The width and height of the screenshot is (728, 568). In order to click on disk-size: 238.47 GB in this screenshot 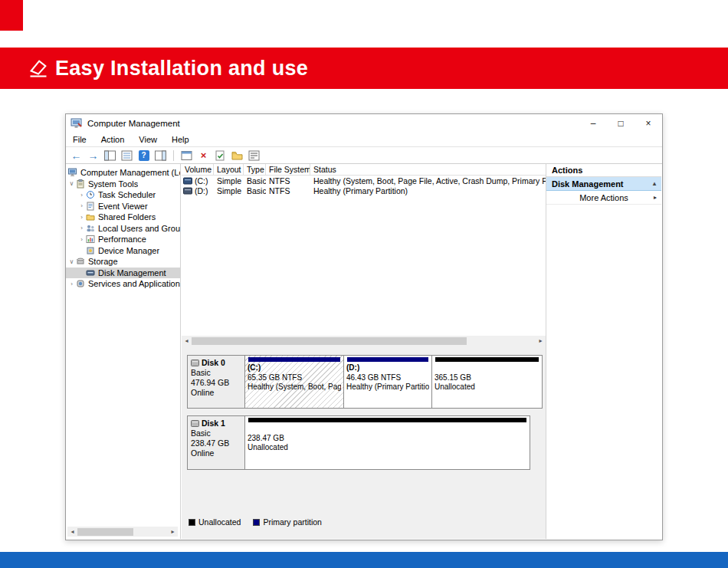, I will do `click(216, 443)`.